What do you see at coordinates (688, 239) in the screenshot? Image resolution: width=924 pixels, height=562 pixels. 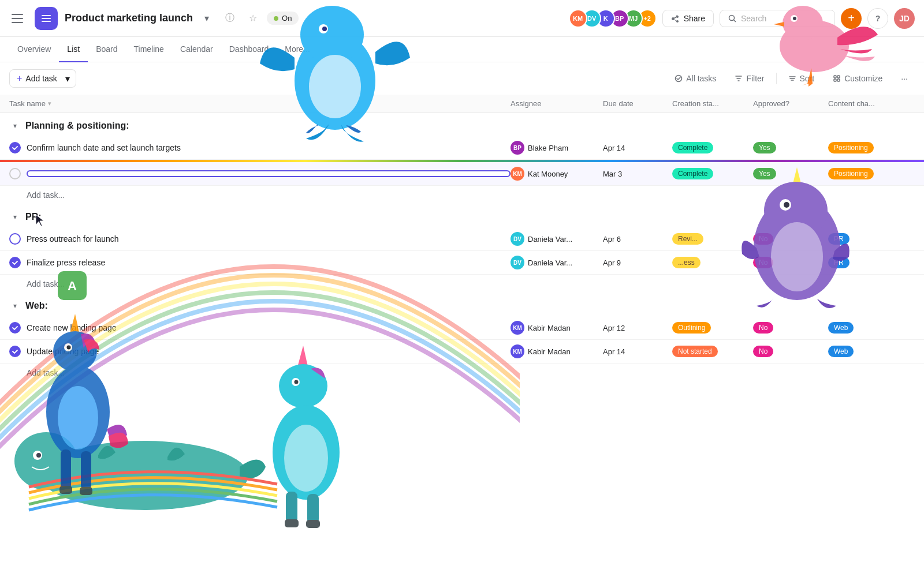 I see `creation-status-badge: Revi...` at bounding box center [688, 239].